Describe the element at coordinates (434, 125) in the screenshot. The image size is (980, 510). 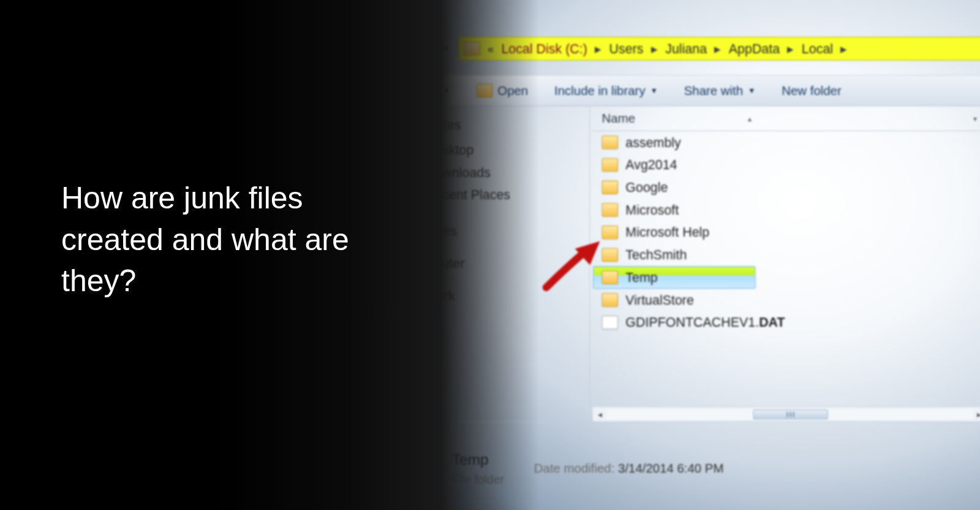
I see `nav-group-label: Favorites` at that location.